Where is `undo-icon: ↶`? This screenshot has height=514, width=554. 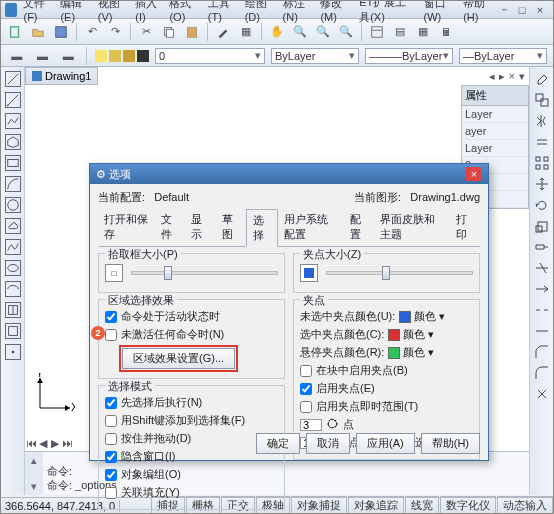 undo-icon: ↶ is located at coordinates (92, 32).